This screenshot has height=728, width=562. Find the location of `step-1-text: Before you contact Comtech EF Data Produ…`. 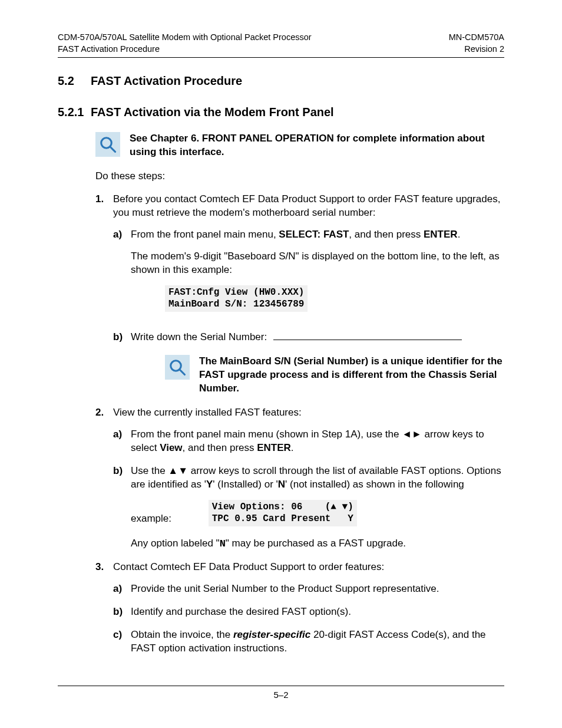

step-1-text: Before you contact Comtech EF Data Produ… is located at coordinates (306, 206).